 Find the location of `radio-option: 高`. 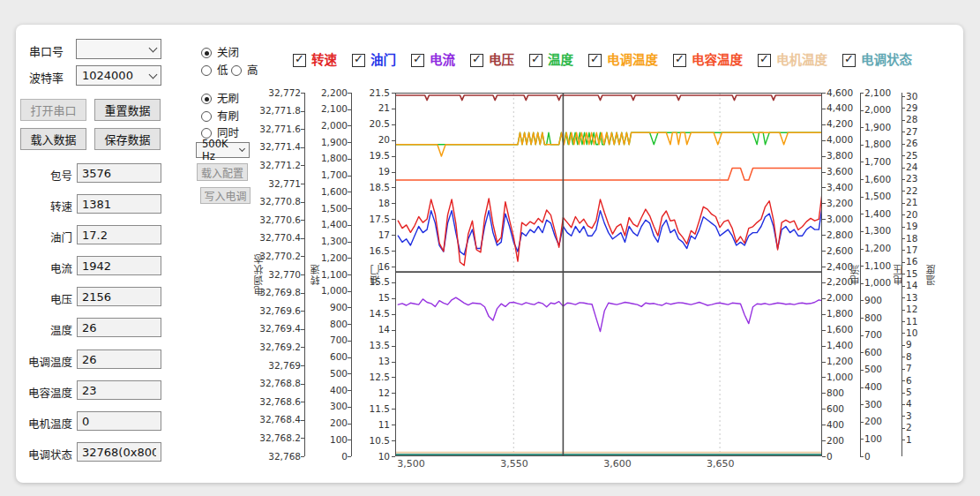

radio-option: 高 is located at coordinates (245, 69).